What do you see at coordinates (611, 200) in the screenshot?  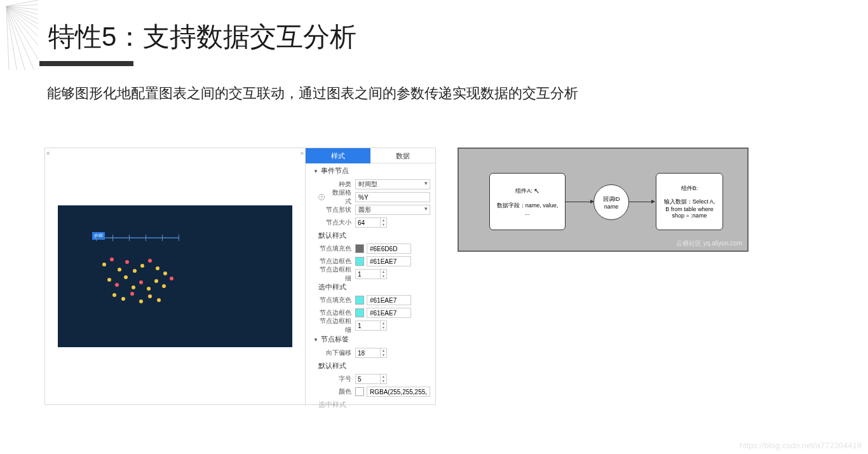 I see `circle-top: 回调ID` at bounding box center [611, 200].